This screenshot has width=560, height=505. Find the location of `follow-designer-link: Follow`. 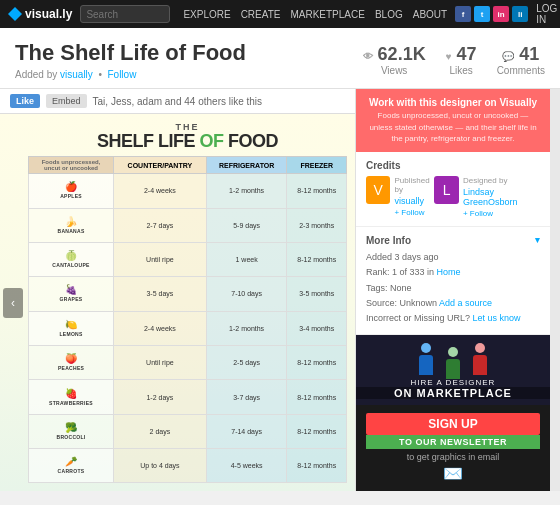

follow-designer-link: Follow is located at coordinates (478, 214).